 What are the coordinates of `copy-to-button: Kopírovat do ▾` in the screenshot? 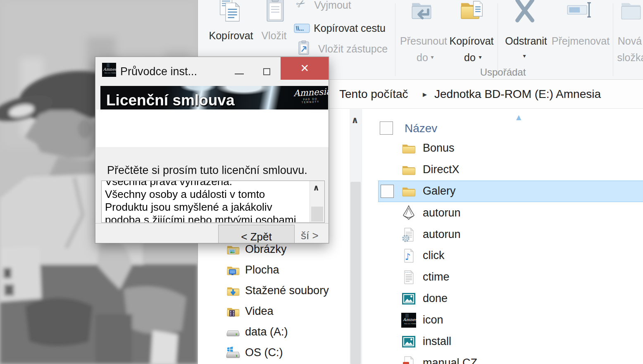 It's located at (472, 33).